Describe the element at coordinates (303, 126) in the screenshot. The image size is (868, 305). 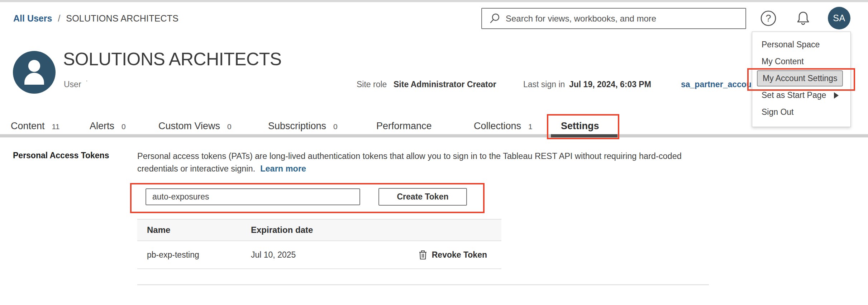
I see `tab-subscriptions: Subscriptions 0` at that location.